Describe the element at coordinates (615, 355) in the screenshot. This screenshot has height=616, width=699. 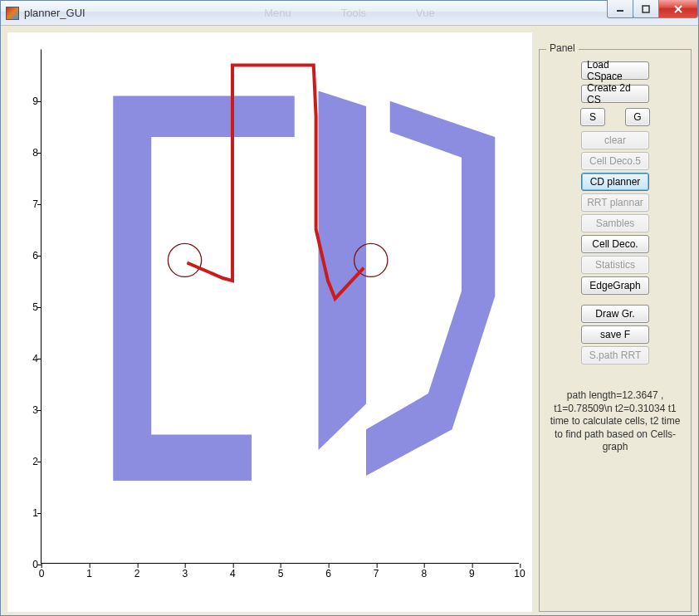
I see `spath-rrt-button: S.path RRT` at that location.